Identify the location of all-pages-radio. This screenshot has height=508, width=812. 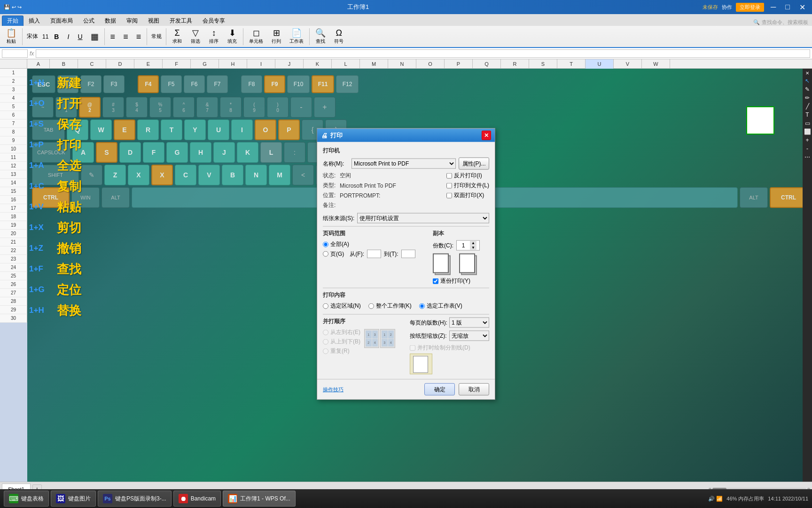
(326, 244).